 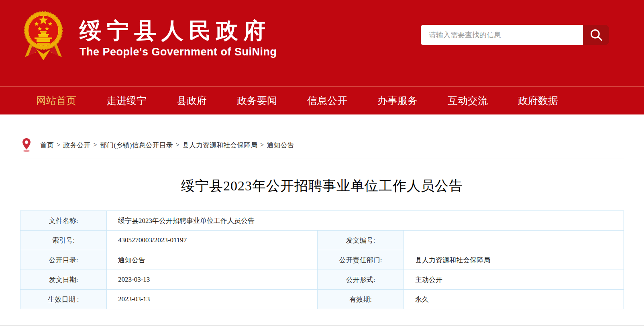 I want to click on meta-value-catalog: 通知公告, so click(x=212, y=260).